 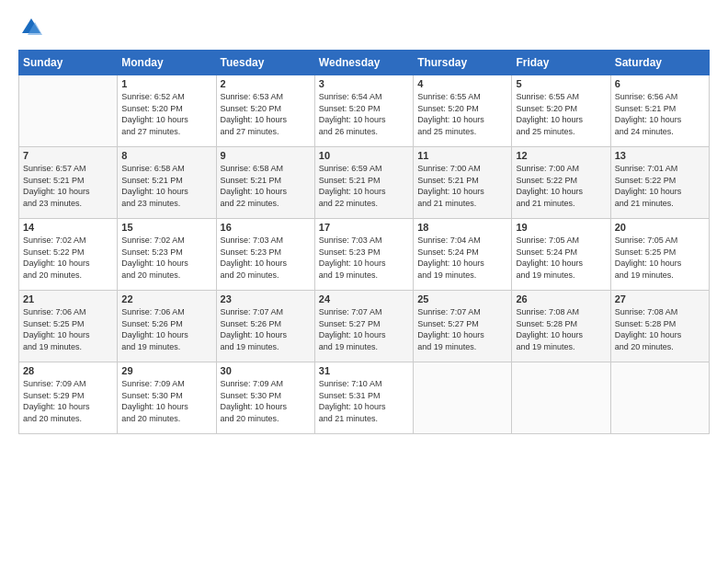 I want to click on day-info: Sunrise: 7:04 AM Sunset: 5:24 PM Dayligh…, so click(x=462, y=258).